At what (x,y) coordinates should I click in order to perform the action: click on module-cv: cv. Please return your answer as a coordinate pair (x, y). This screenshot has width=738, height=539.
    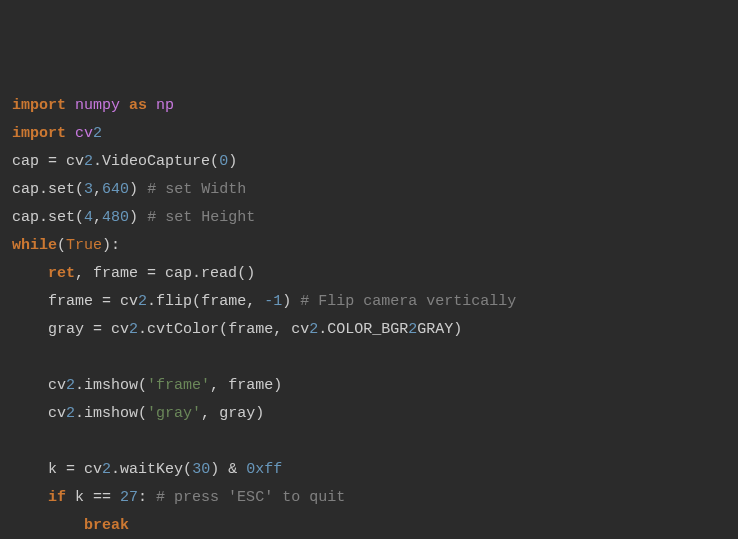
    Looking at the image, I should click on (84, 134).